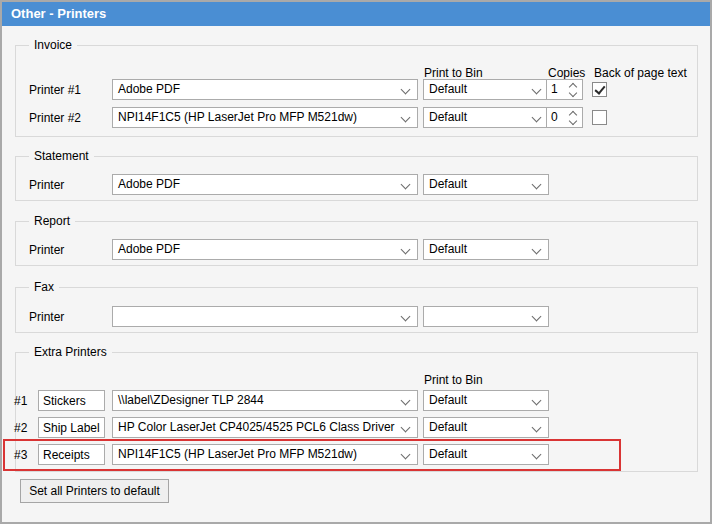  Describe the element at coordinates (265, 428) in the screenshot. I see `extra-row2-printer-select: HP Color LaserJet CP4025/4525 PCL6 Class…` at that location.